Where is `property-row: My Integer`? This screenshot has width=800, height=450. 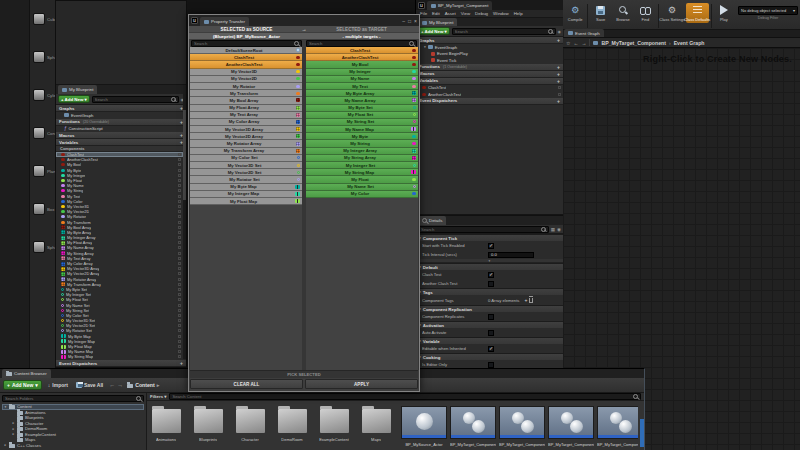 property-row: My Integer is located at coordinates (362, 72).